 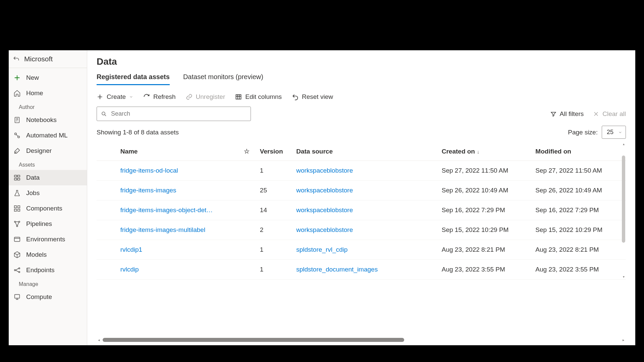 What do you see at coordinates (361, 269) in the screenshot?
I see `table-row: rvlcdip1spldstore_document_imagesAug 23,…` at bounding box center [361, 269].